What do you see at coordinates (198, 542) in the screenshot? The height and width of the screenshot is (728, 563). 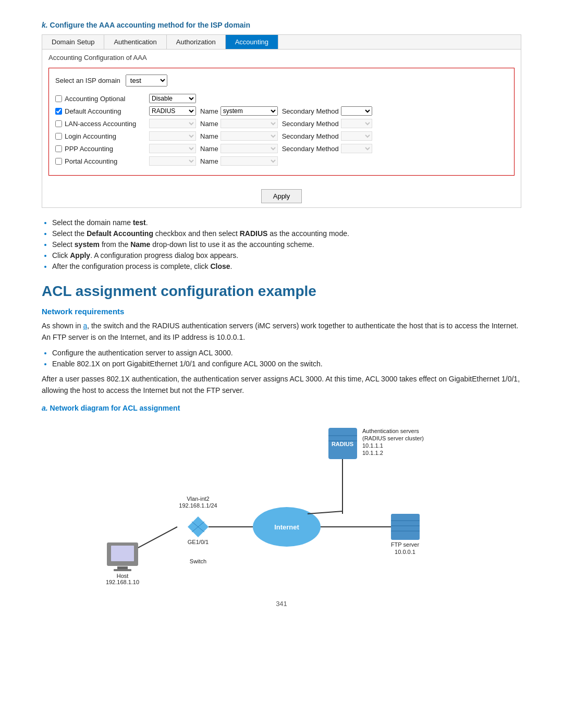 I see `ge-label: GE1/0/1` at bounding box center [198, 542].